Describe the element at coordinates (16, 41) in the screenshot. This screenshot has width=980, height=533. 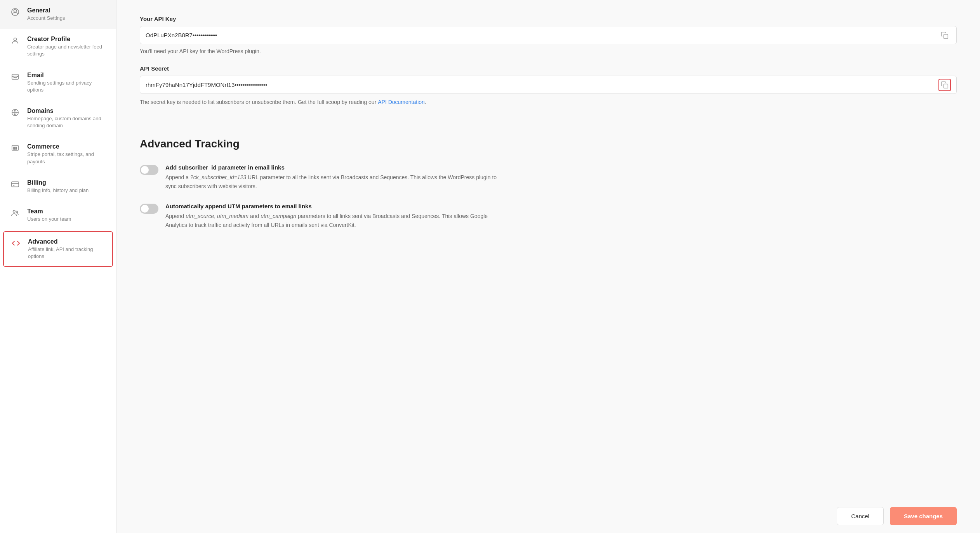
I see `person-icon` at that location.